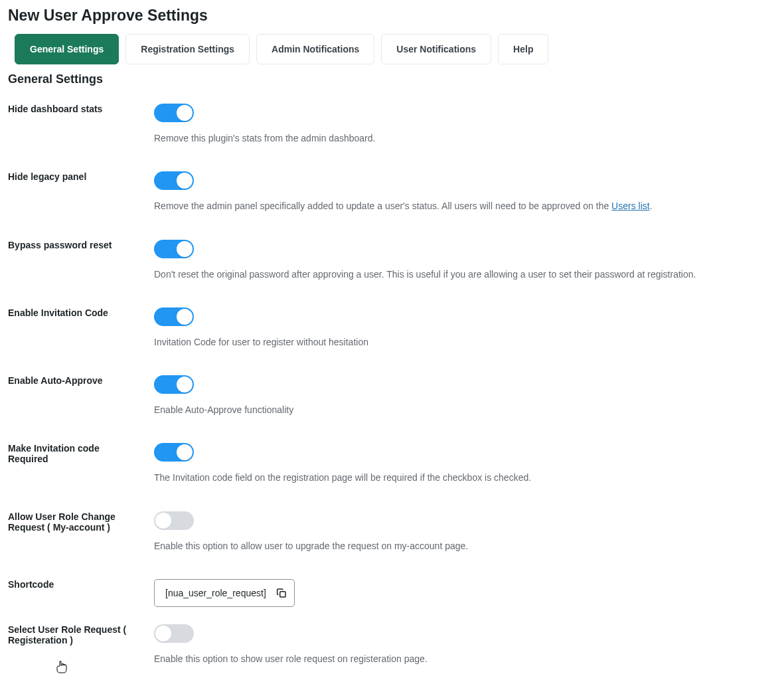  I want to click on toggle-select-user-role-request, so click(174, 634).